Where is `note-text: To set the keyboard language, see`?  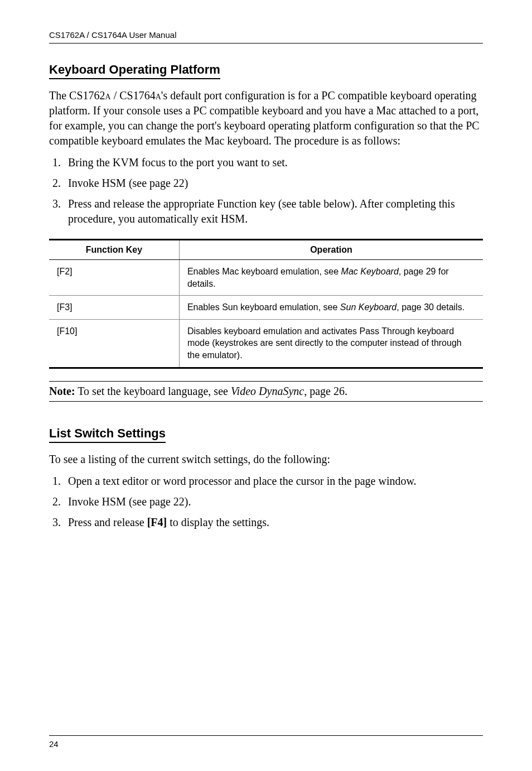
note-text: To set the keyboard language, see is located at coordinates (153, 391).